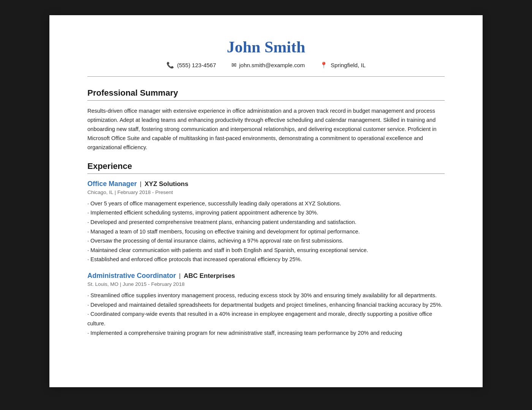  What do you see at coordinates (266, 47) in the screenshot?
I see `candidate-name: John Smith` at bounding box center [266, 47].